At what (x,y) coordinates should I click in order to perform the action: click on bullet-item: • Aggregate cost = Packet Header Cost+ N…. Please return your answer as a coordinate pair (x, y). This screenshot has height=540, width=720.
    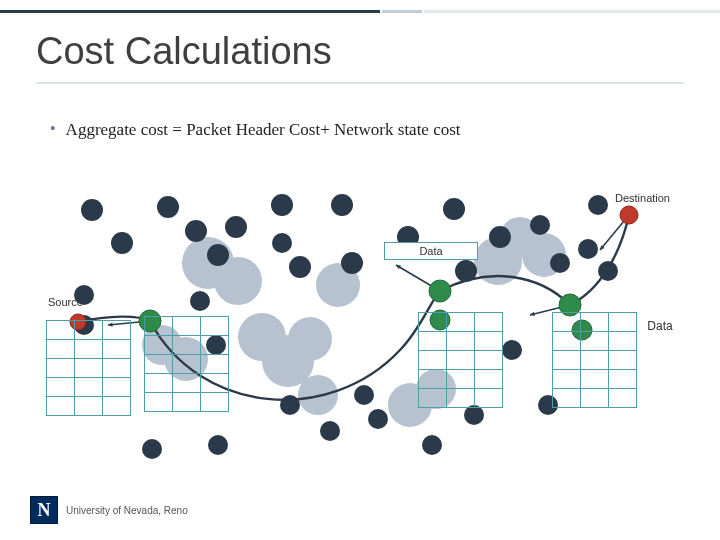
    Looking at the image, I should click on (256, 130).